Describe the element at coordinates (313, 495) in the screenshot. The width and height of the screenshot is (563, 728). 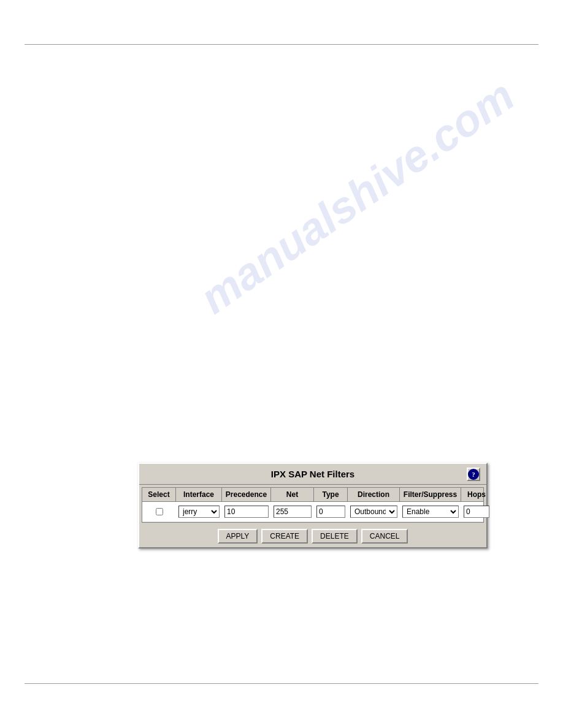
I see `table-header: Select Interface Precedence Net Type Dir…` at that location.